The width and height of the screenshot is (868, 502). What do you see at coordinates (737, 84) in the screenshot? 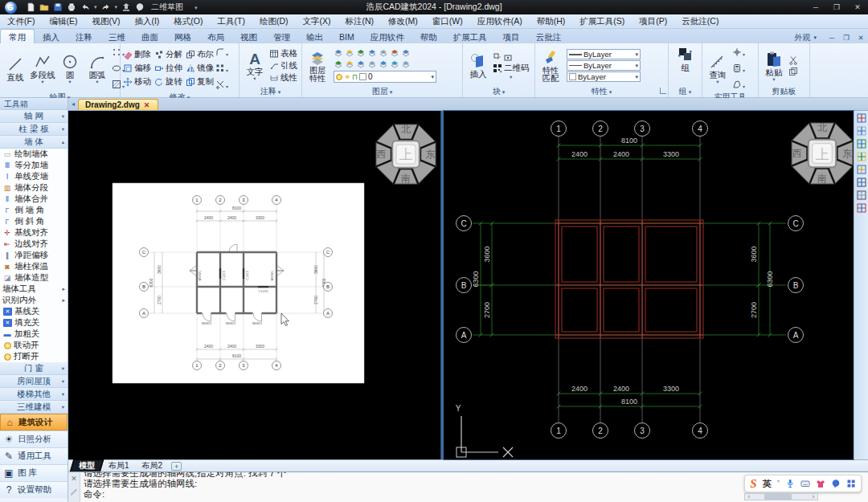
I see `area-icon` at bounding box center [737, 84].